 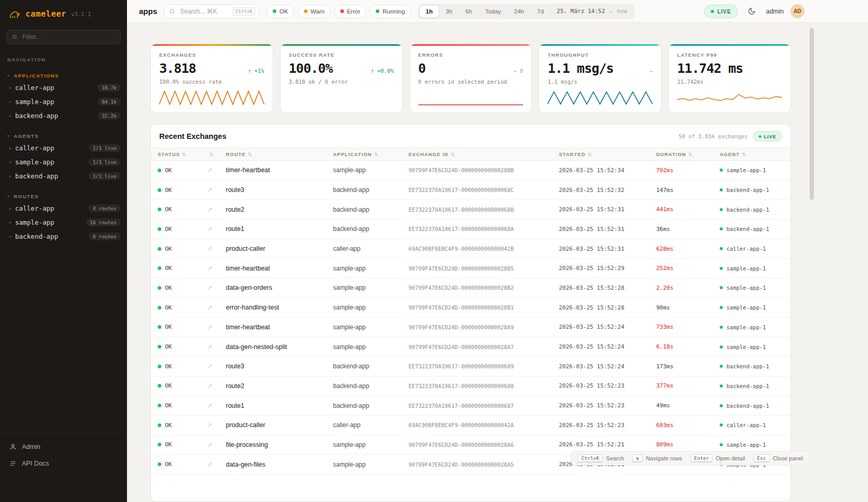 I want to click on duration-cell: 147ms, so click(x=681, y=190).